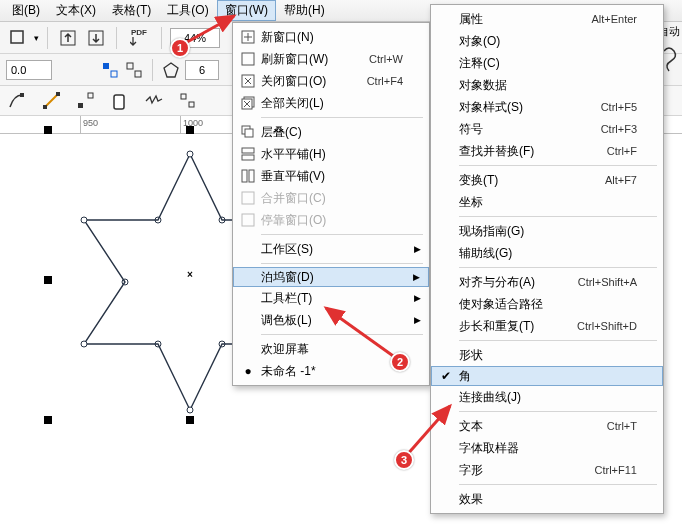 Image resolution: width=682 pixels, height=530 pixels. I want to click on check-icon: ✔, so click(446, 376).